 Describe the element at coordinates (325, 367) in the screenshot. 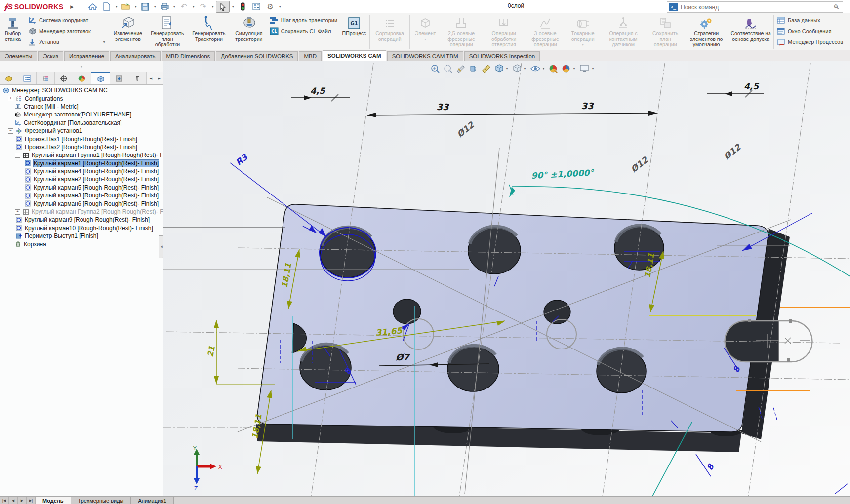

I see `hole-pocket4` at that location.